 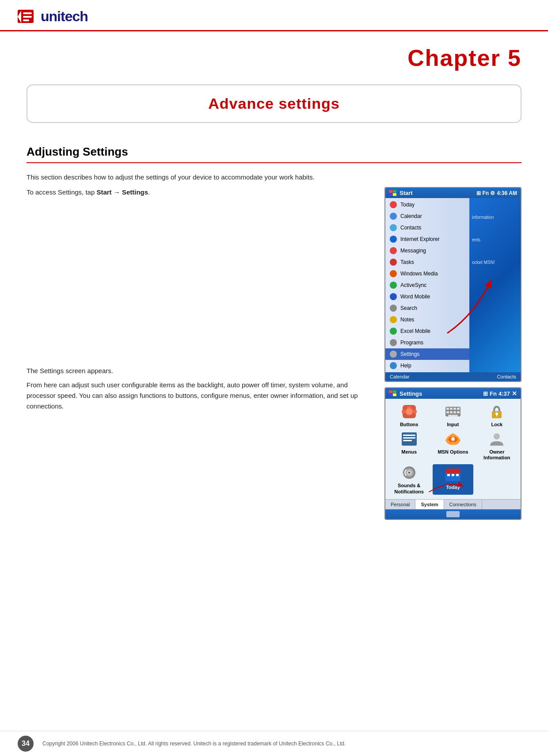 What do you see at coordinates (194, 744) in the screenshot?
I see `footer-copyright: Copyright 2006 Unitech Electronics Co., …` at bounding box center [194, 744].